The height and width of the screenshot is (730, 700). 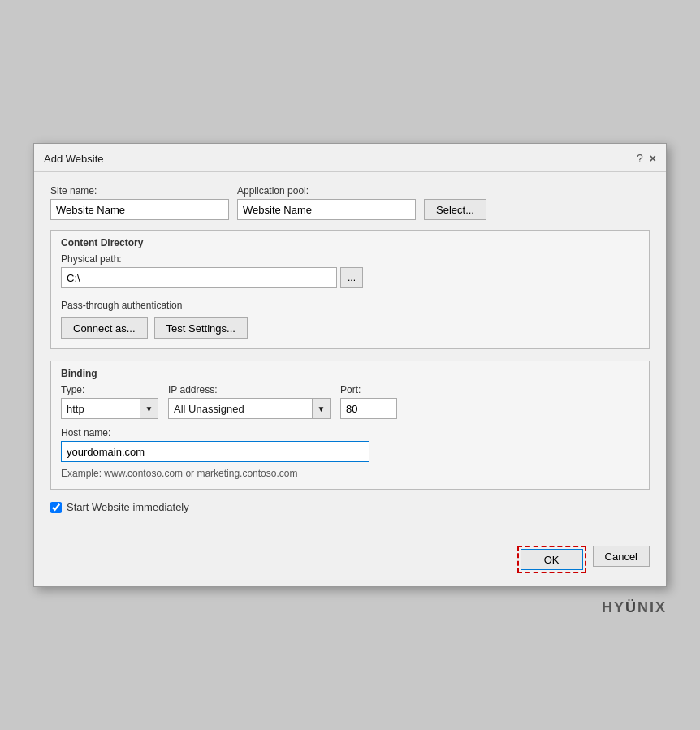 I want to click on type-arrow: ▼, so click(x=149, y=408).